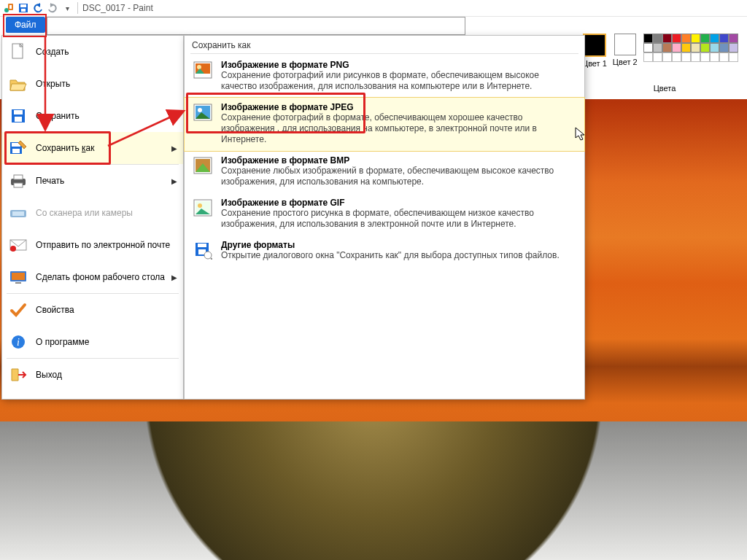  I want to click on menu-item-save-as: Сохранить как ▶, so click(93, 148).